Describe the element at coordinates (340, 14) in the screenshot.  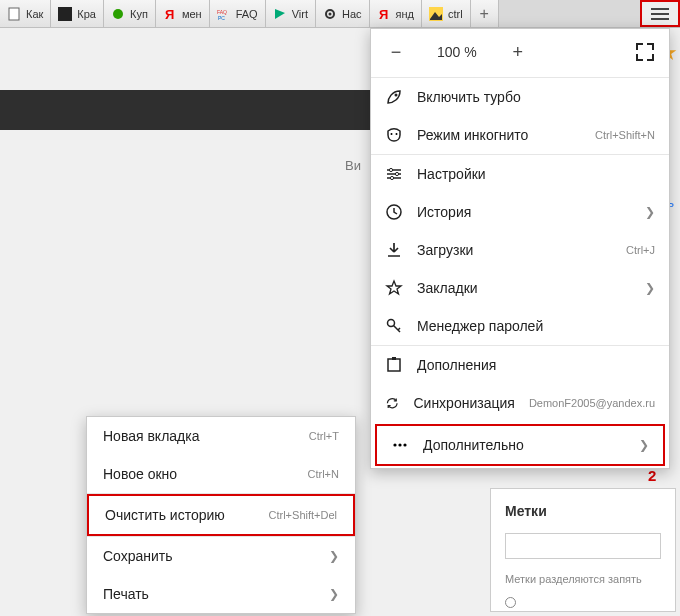
I see `tab-strip: Как Кра Куп Я мен FAQPC FAQ Virt Нас Я я…` at that location.